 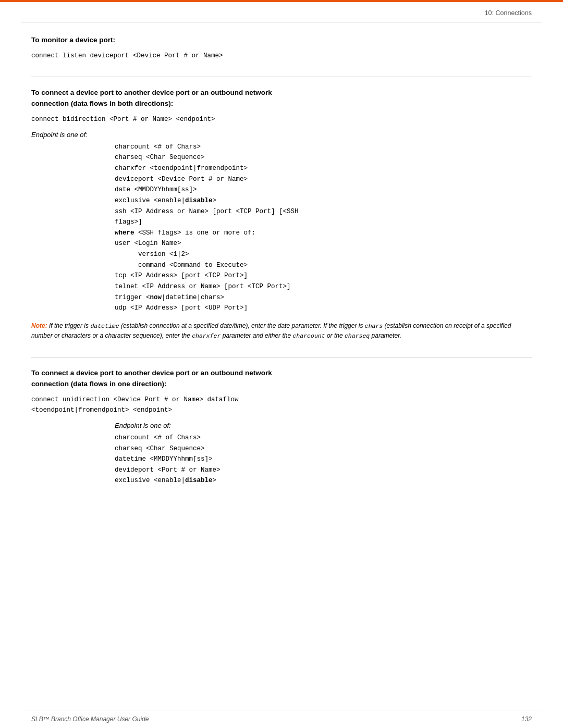 I want to click on endpoint-label-1: Endpoint is one of:, so click(x=282, y=134).